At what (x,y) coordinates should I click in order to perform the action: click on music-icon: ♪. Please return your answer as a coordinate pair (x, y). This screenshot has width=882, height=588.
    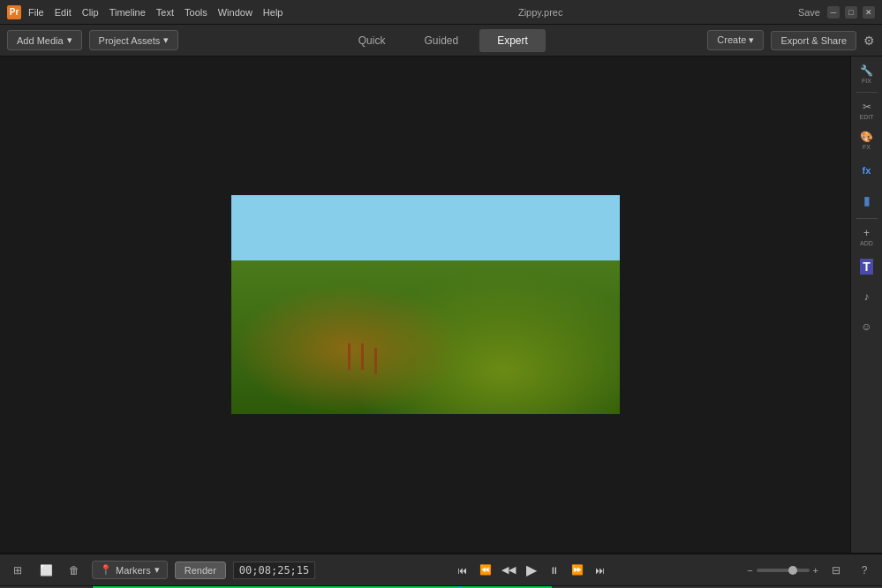
    Looking at the image, I should click on (867, 297).